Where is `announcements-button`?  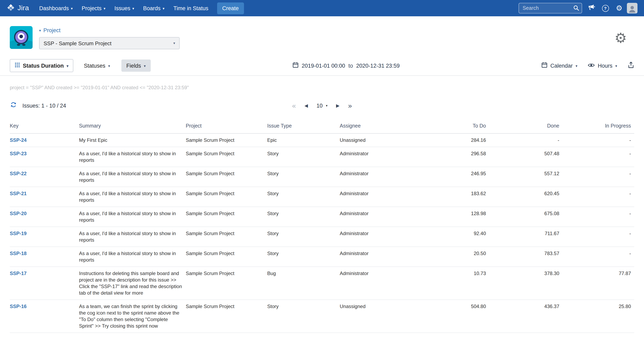 announcements-button is located at coordinates (592, 8).